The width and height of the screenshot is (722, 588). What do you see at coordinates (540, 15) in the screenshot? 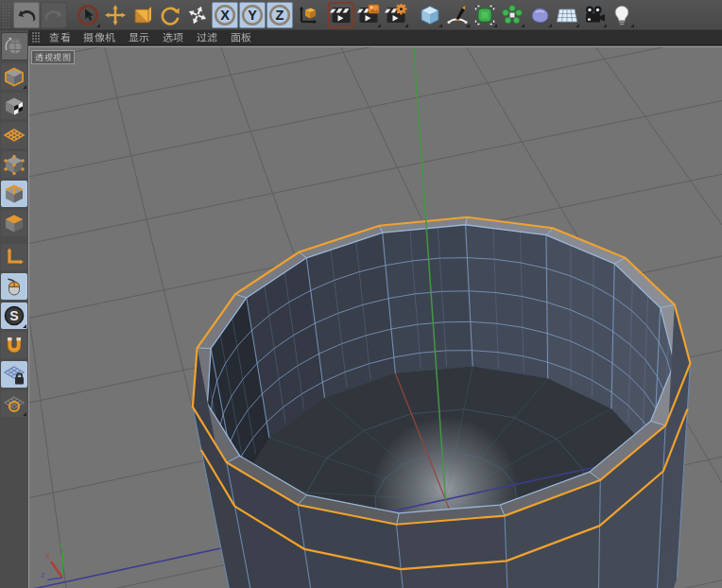
I see `toolbar-button-volume` at bounding box center [540, 15].